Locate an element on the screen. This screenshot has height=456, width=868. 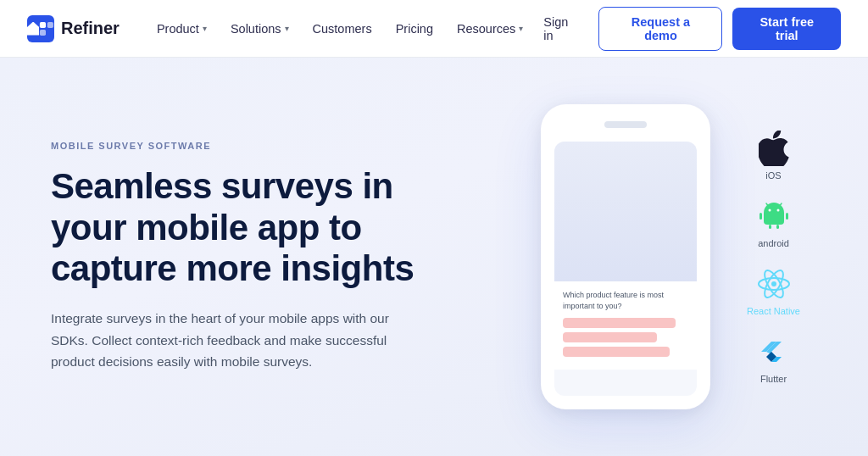
ios-icon is located at coordinates (774, 148).